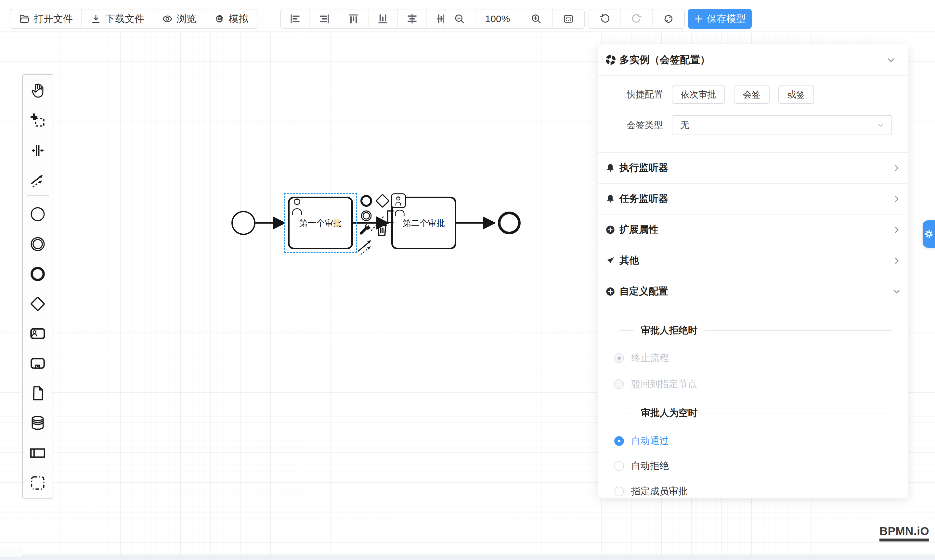 The image size is (935, 560). I want to click on align-right-icon, so click(324, 19).